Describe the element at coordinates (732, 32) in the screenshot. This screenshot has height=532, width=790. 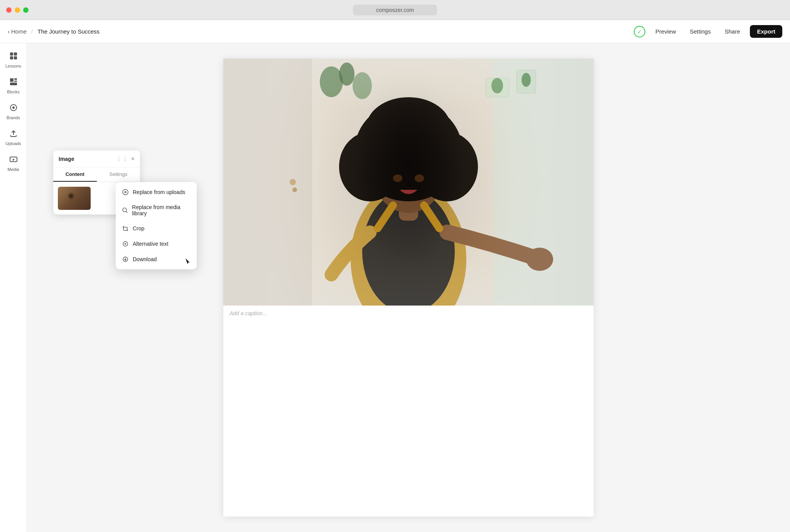
I see `share-button: Share` at that location.